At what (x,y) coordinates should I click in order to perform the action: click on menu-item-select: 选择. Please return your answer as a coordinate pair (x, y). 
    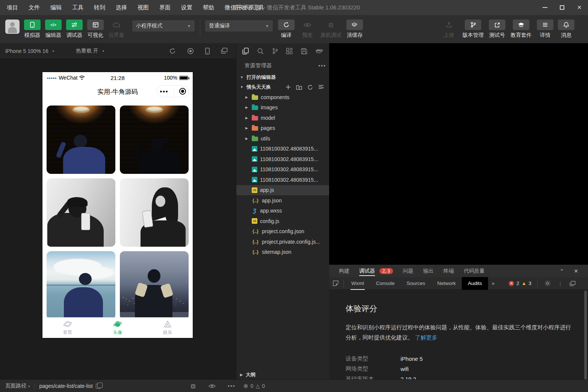
    Looking at the image, I should click on (121, 8).